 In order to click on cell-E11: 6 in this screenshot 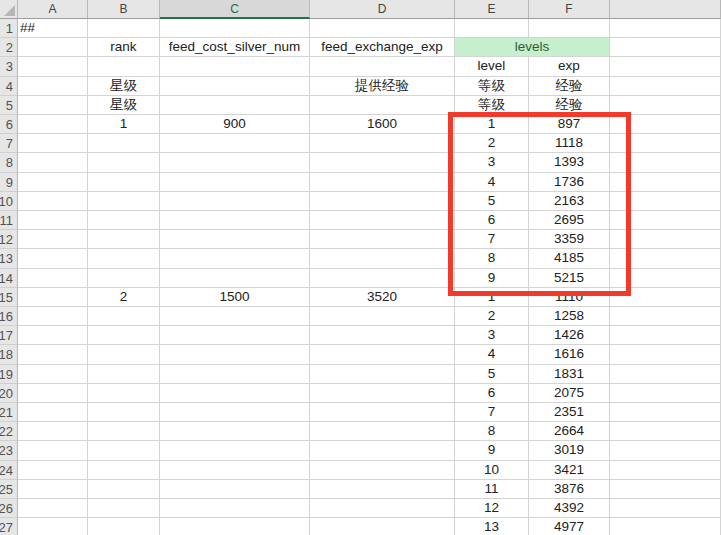, I will do `click(492, 220)`.